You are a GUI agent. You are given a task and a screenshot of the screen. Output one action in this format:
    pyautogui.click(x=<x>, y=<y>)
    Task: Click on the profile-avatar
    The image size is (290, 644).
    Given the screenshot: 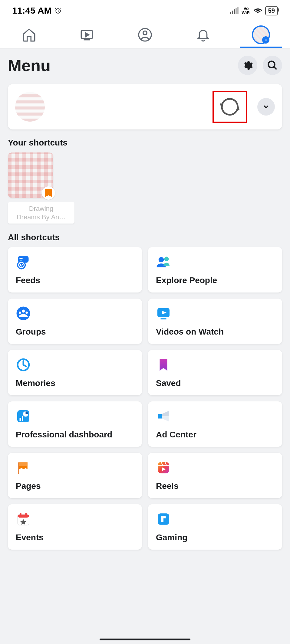 What is the action you would take?
    pyautogui.click(x=30, y=107)
    